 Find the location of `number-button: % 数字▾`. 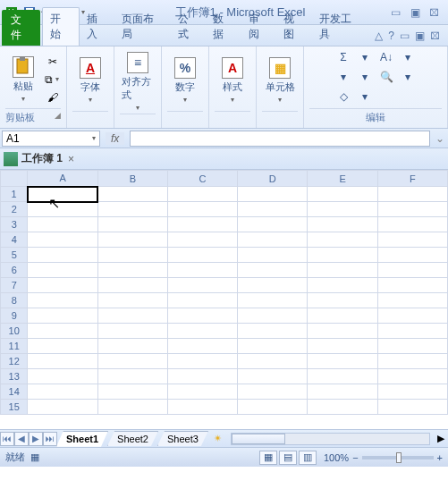

number-button: % 数字▾ is located at coordinates (185, 80).